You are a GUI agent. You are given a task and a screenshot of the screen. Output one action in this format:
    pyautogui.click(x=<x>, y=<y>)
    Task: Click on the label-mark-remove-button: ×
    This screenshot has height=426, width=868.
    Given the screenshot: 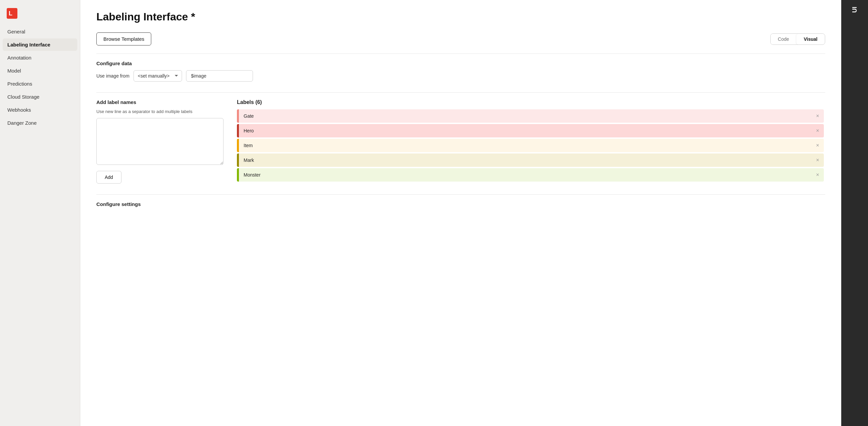 What is the action you would take?
    pyautogui.click(x=817, y=160)
    